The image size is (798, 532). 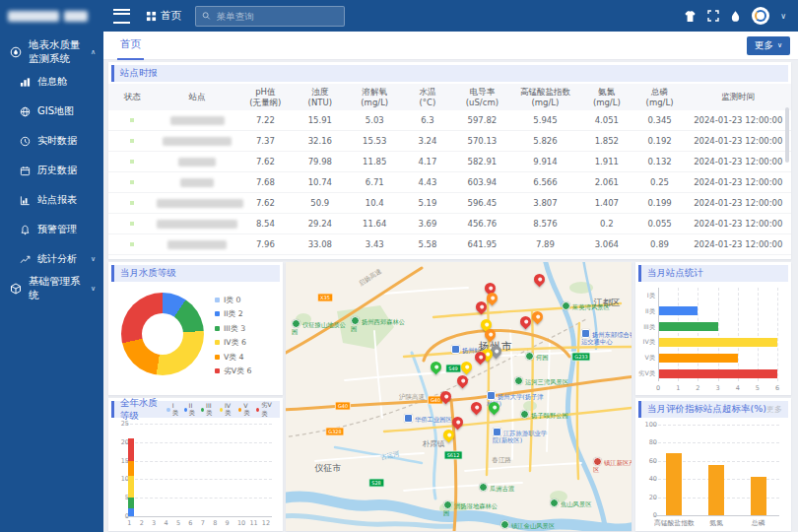 I want to click on cell-value: 29.24, so click(x=319, y=225).